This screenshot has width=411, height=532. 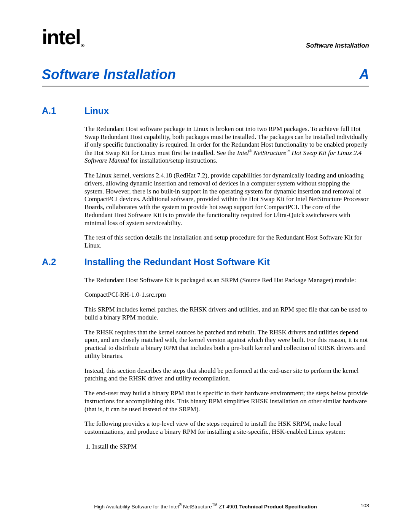 I want to click on registered-symbol: ®, so click(x=82, y=46).